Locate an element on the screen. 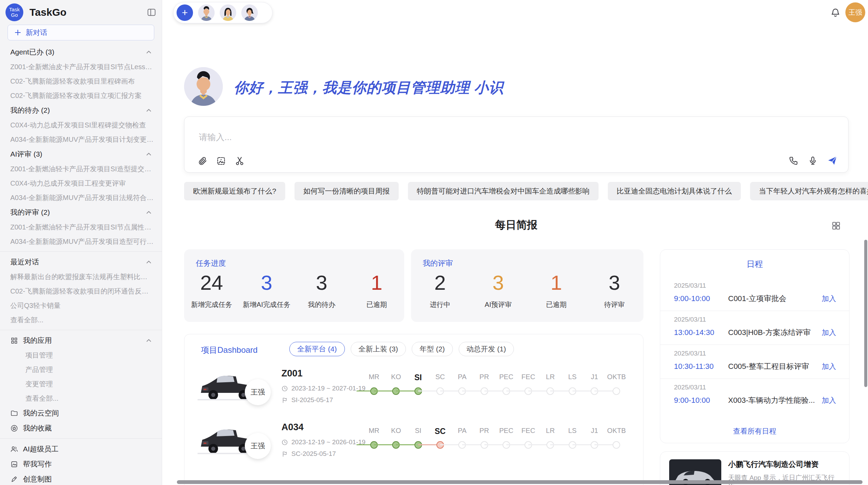  sidebar-task-item: Z001-全新燃油轻卡产品开发项目SI造型提交物评审 is located at coordinates (81, 169).